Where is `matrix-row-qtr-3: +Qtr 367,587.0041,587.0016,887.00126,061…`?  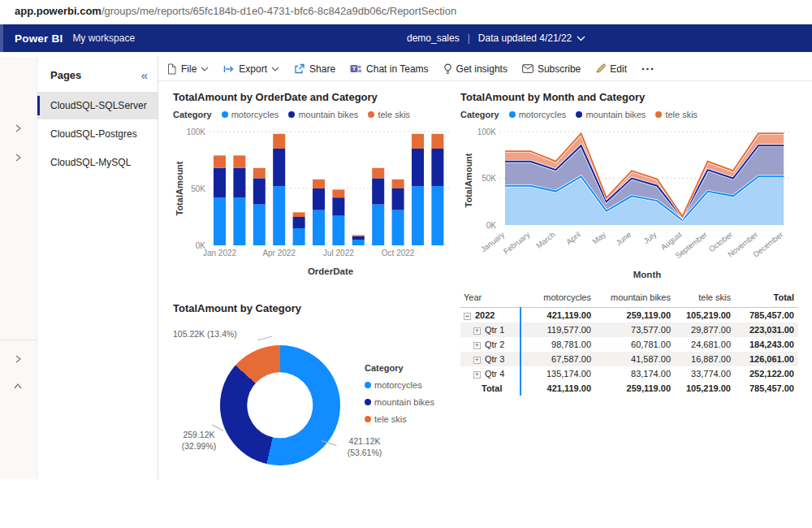
matrix-row-qtr-3: +Qtr 367,587.0041,587.0016,887.00126,061… is located at coordinates (629, 359).